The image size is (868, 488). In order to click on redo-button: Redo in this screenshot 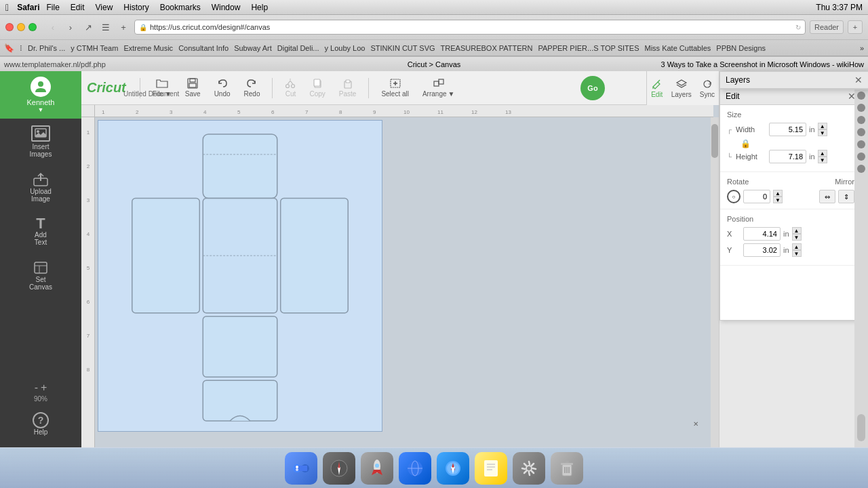, I will do `click(252, 88)`.